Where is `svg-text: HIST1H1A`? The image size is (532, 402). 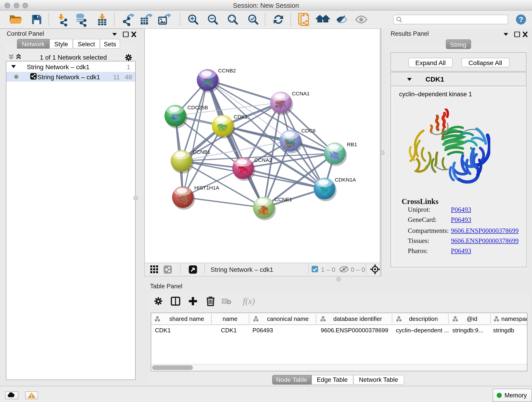
svg-text: HIST1H1A is located at coordinates (207, 188).